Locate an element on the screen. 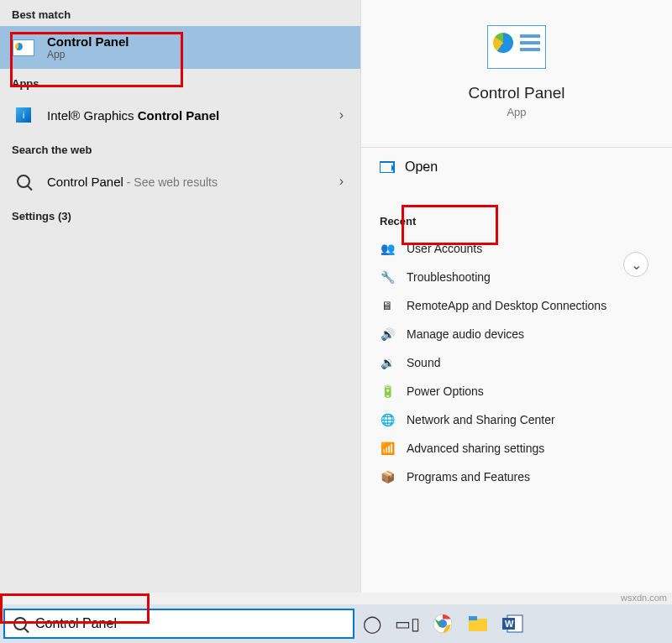 Image resolution: width=672 pixels, height=643 pixels. recent-item: 🌐Network and Sharing Center is located at coordinates (517, 420).